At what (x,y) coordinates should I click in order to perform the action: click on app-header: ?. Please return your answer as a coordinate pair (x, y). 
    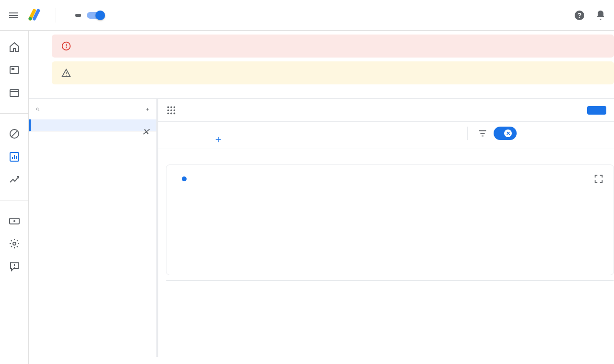
    Looking at the image, I should click on (307, 15).